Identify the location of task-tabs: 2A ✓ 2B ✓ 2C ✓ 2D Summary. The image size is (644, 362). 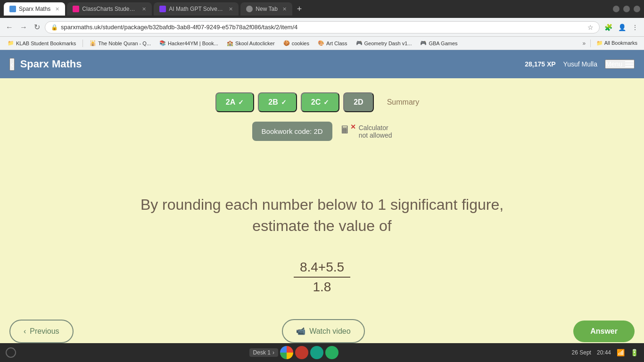
(322, 102).